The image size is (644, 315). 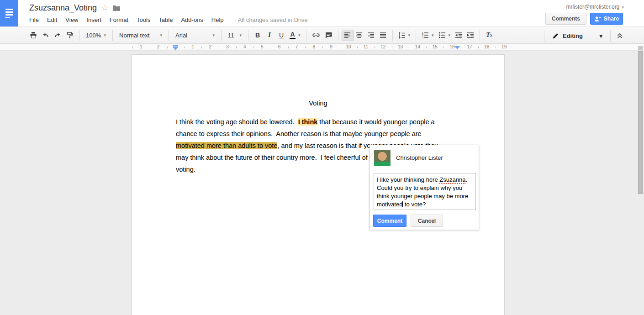 What do you see at coordinates (308, 122) in the screenshot?
I see `comment-anchor-highlight: I think` at bounding box center [308, 122].